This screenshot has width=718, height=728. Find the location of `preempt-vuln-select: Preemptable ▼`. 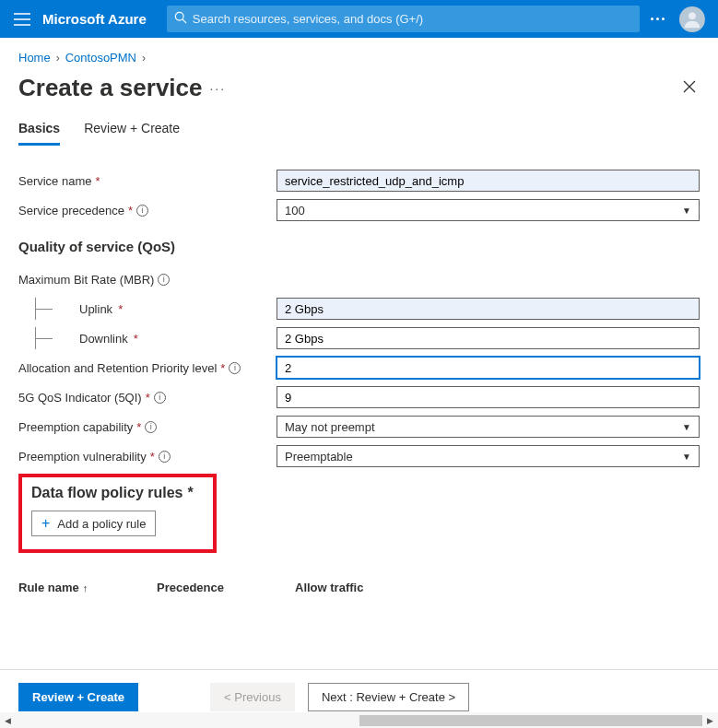

preempt-vuln-select: Preemptable ▼ is located at coordinates (488, 456).